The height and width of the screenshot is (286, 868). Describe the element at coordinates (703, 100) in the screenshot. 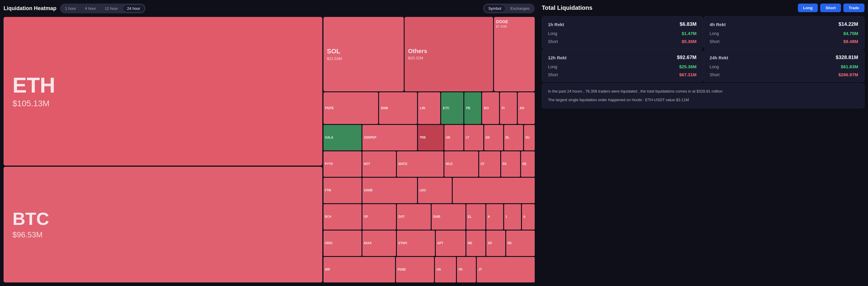

I see `info-line2: The largest single liquidation order hap…` at that location.